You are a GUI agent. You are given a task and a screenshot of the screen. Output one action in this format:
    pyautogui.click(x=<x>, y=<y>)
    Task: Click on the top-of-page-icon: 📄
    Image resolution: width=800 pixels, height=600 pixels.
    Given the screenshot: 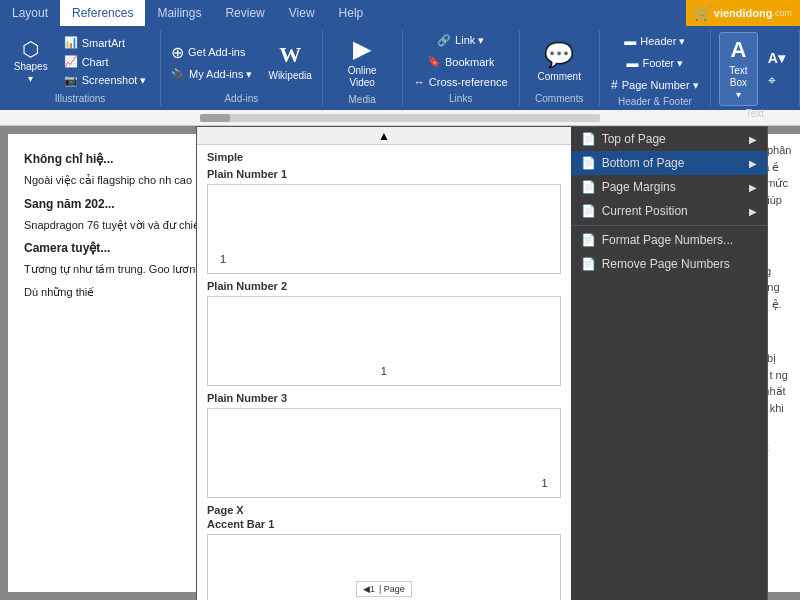 What is the action you would take?
    pyautogui.click(x=588, y=139)
    